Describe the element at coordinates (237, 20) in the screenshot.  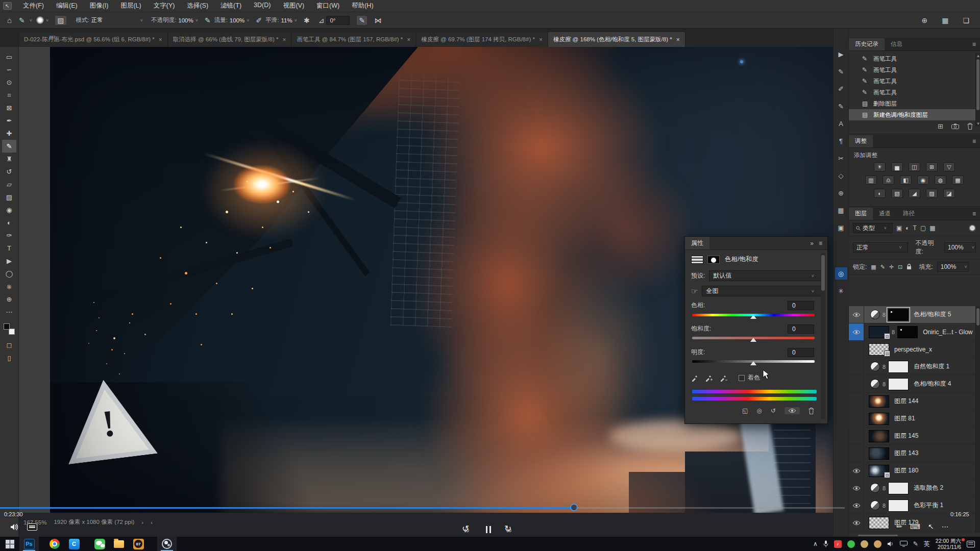
I see `flow-value: 100%` at that location.